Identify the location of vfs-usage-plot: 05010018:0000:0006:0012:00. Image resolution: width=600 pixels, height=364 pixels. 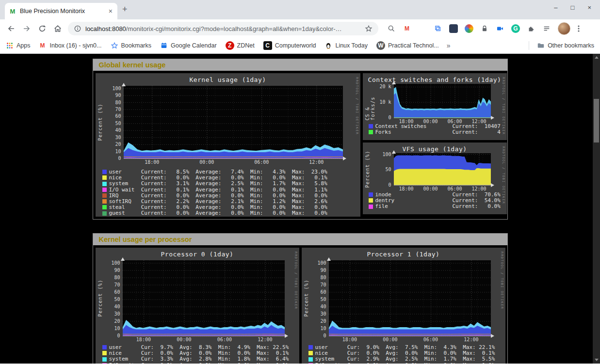
(442, 169).